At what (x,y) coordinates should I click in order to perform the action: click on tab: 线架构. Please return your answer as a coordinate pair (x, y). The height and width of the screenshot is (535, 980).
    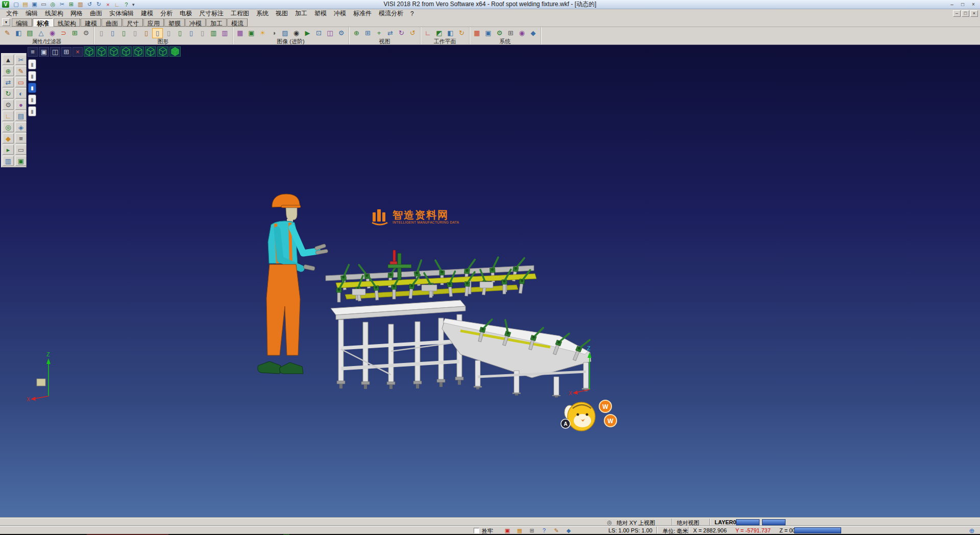
    Looking at the image, I should click on (67, 22).